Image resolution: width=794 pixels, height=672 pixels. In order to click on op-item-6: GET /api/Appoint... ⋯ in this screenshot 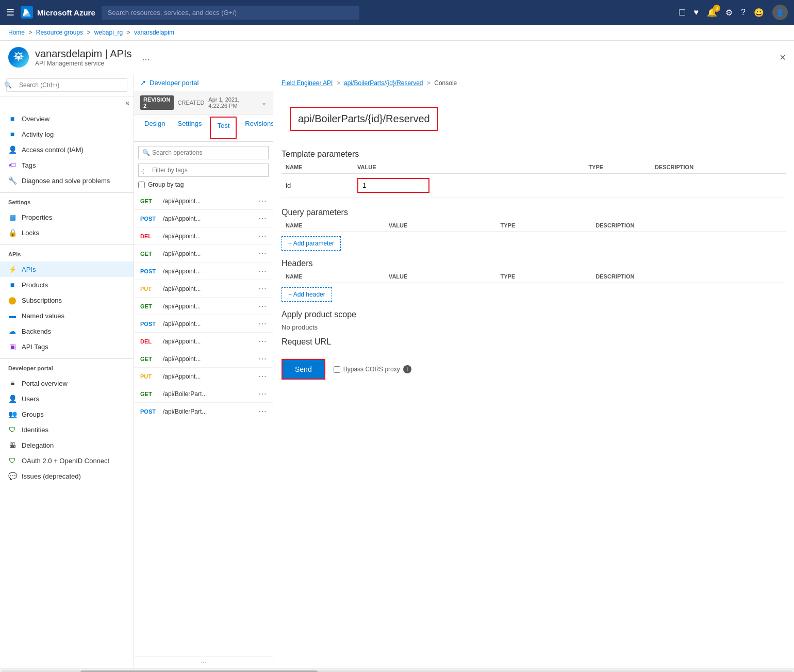, I will do `click(203, 306)`.